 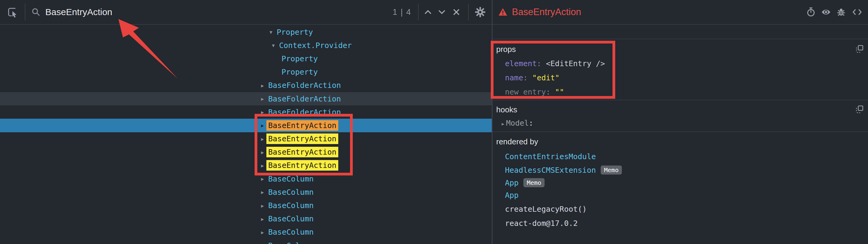 What do you see at coordinates (12, 12) in the screenshot?
I see `inspect-element-icon` at bounding box center [12, 12].